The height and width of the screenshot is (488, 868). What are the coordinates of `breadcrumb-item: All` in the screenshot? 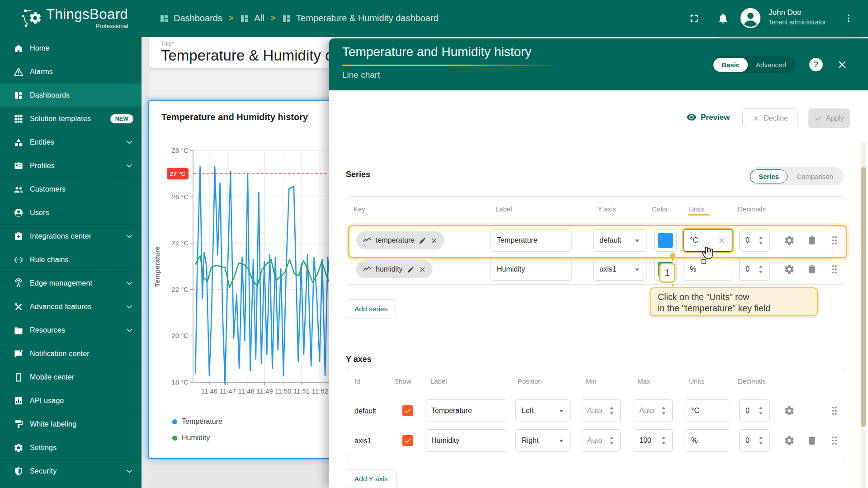 It's located at (252, 18).